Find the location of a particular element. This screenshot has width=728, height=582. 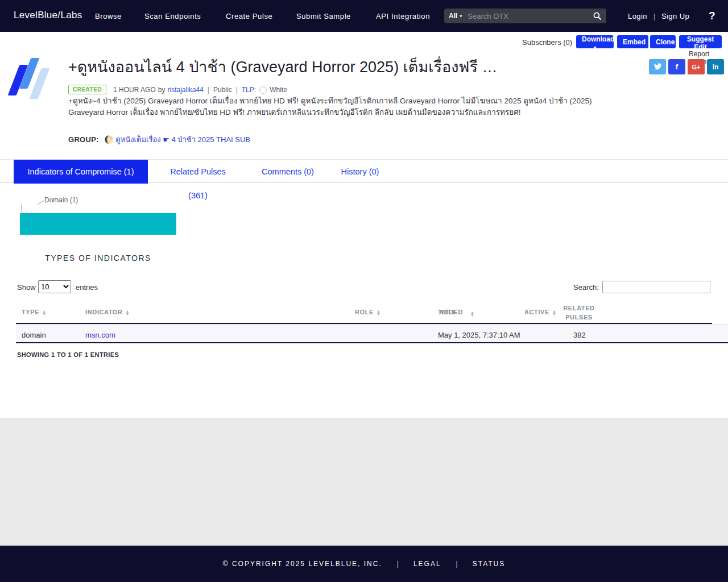

googleplus-share-button: G+ is located at coordinates (696, 67).